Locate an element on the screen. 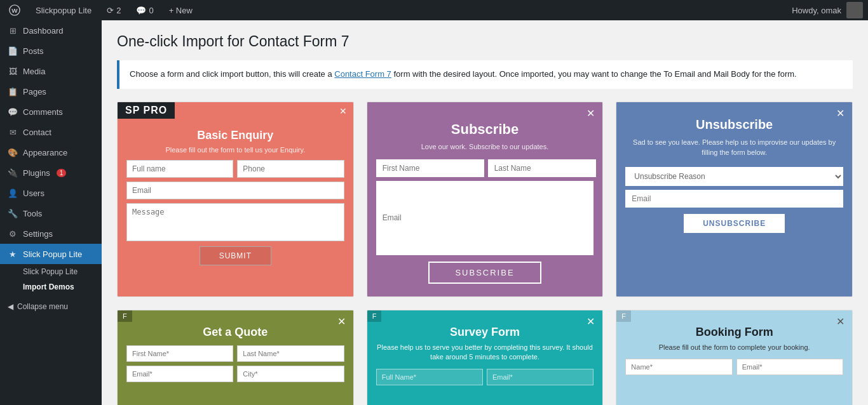 The width and height of the screenshot is (868, 405). svg-text: W is located at coordinates (15, 10).